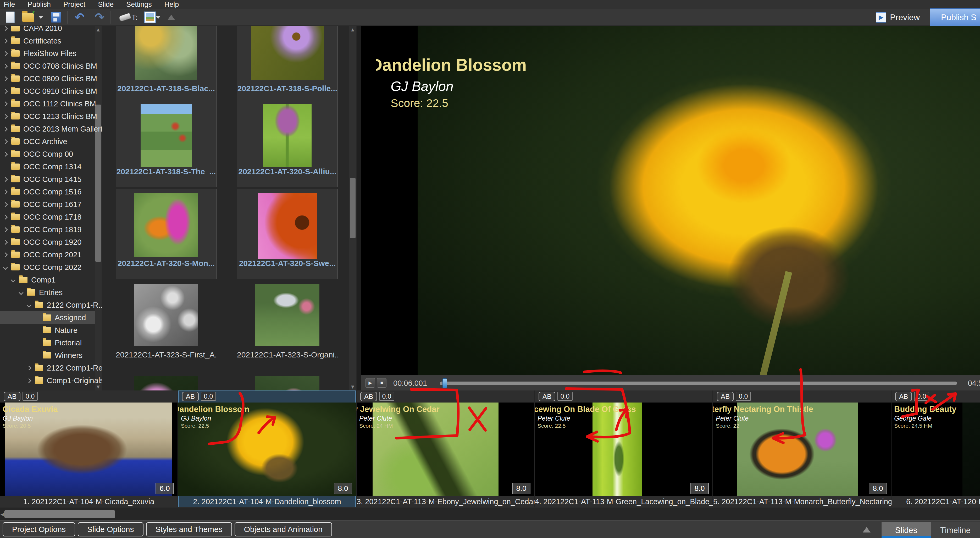 The image size is (980, 538). I want to click on horizontal-scrollbar-thumb, so click(60, 514).